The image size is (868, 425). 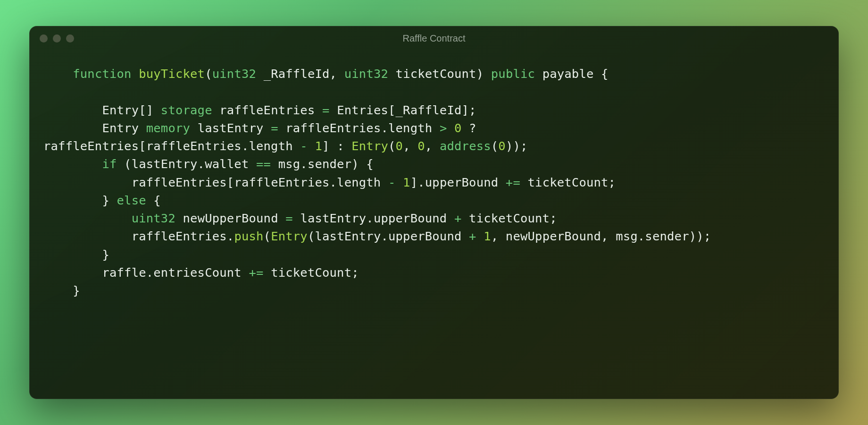 What do you see at coordinates (249, 236) in the screenshot?
I see `code-token: push` at bounding box center [249, 236].